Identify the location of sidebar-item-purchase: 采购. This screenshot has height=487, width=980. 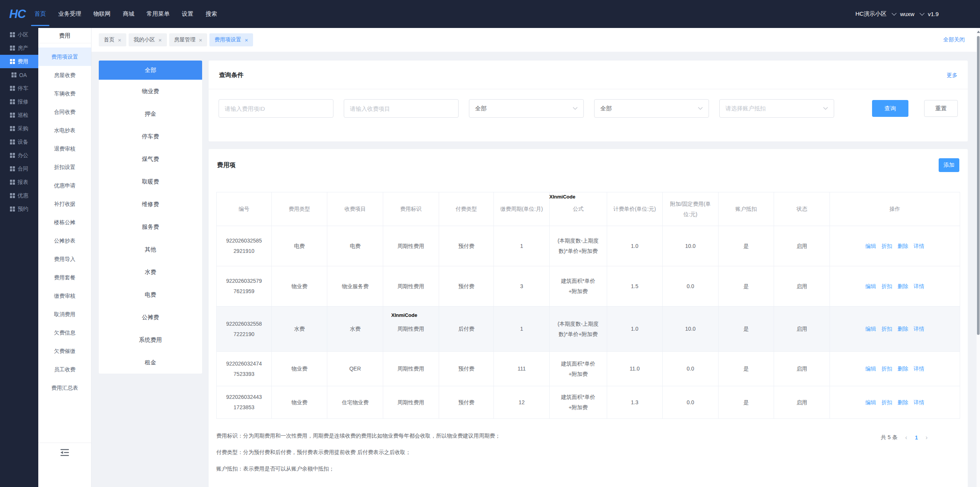
(19, 129).